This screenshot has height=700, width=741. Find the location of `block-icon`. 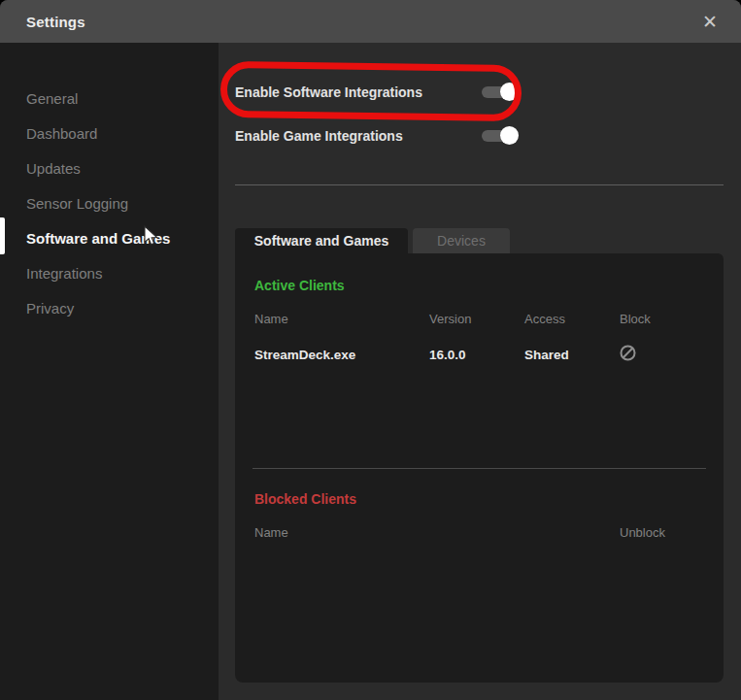

block-icon is located at coordinates (666, 355).